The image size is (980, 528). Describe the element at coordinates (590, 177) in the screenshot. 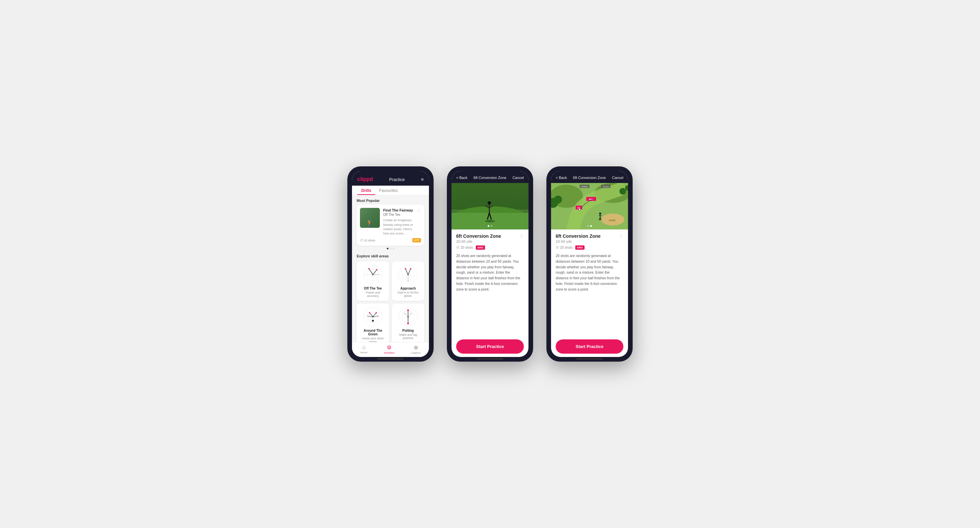

I see `detail-header-3: < Back 6ft Conversion Zone Cancel` at that location.